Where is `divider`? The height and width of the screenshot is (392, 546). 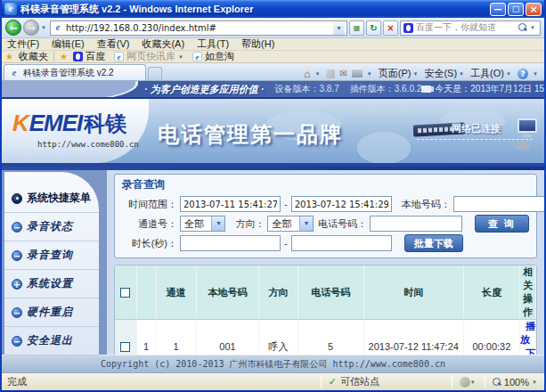 divider is located at coordinates (53, 57).